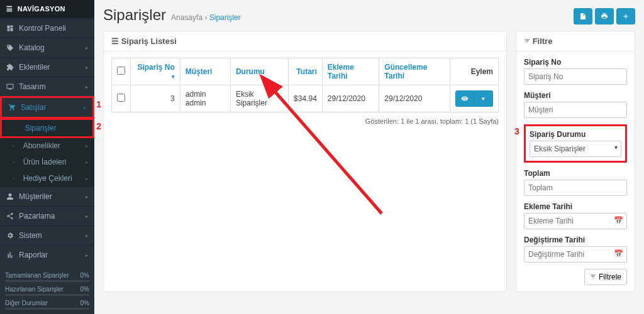  What do you see at coordinates (52, 87) in the screenshot?
I see `sidebar-item-label: Tasarım` at bounding box center [52, 87].